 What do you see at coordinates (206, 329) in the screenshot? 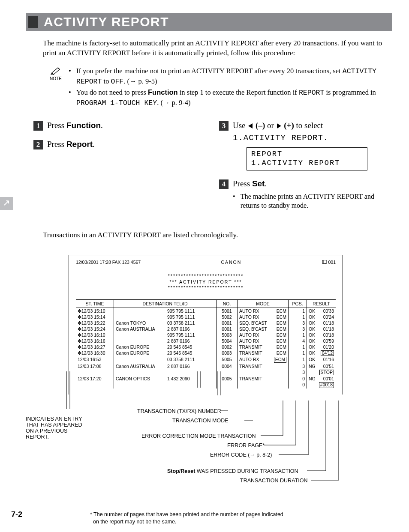
I see `table-row: ✻12/03 15:24Canon AUSTRALIA2 887 0166000…` at bounding box center [206, 329].